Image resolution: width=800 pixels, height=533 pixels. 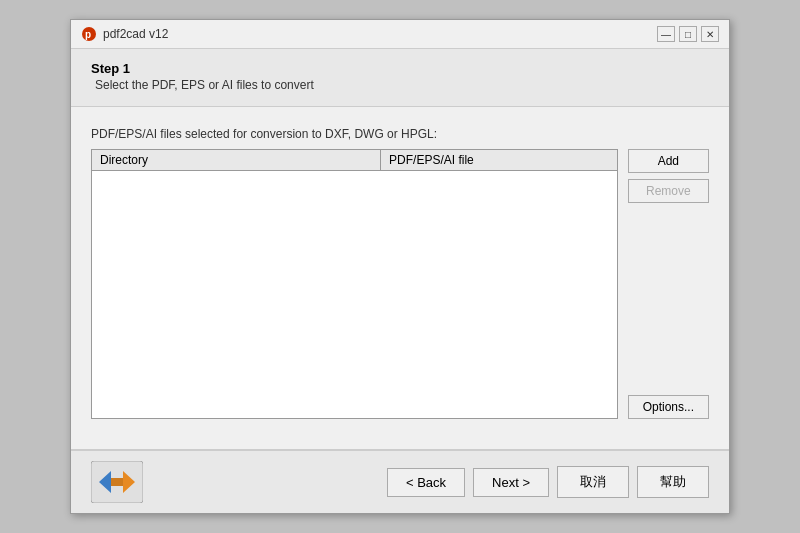 I want to click on footer: < Back Next > 取消 幫助, so click(x=400, y=481).